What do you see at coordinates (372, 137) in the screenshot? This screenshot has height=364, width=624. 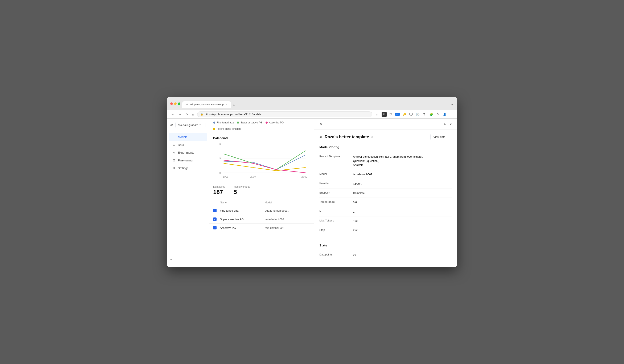 I see `edit-title-button: ✏` at bounding box center [372, 137].